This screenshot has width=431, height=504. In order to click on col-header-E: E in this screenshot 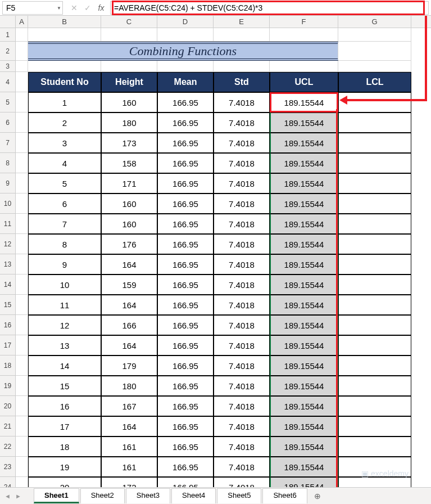, I will do `click(242, 21)`.